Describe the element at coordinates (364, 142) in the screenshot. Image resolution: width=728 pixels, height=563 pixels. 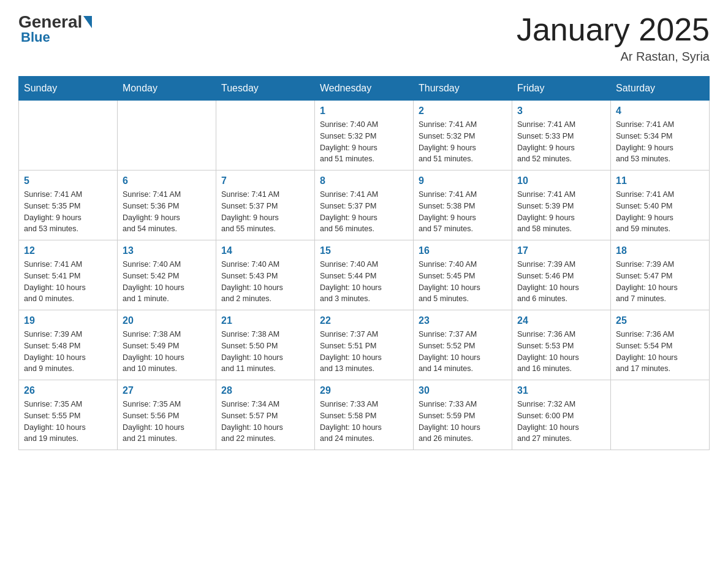
I see `day-info: Sunrise: 7:40 AMSunset: 5:32 PMDaylight:…` at that location.